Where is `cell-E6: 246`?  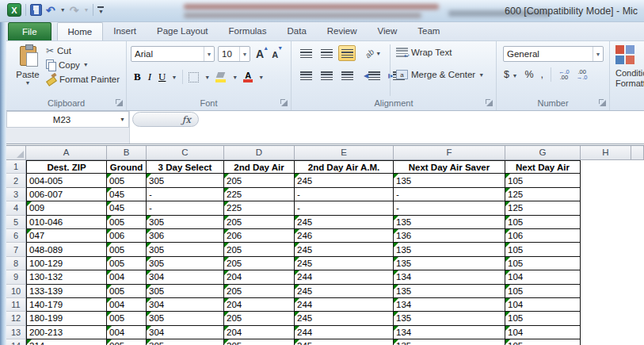 cell-E6: 246 is located at coordinates (344, 236).